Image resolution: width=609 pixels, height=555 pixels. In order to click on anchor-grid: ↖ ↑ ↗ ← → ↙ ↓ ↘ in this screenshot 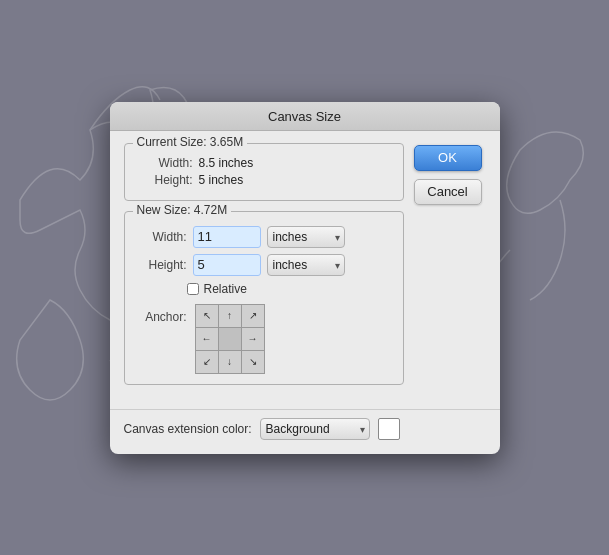, I will do `click(230, 339)`.